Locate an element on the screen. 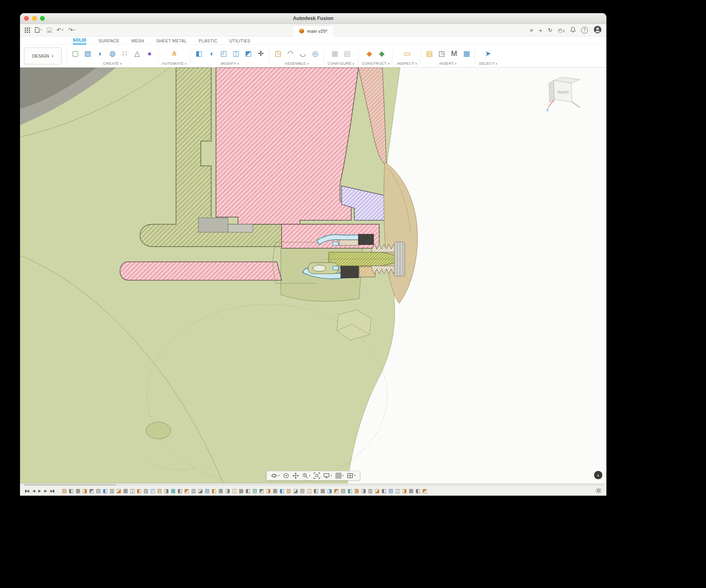 This screenshot has height=588, width=706. timeline-feature-43: ◧ is located at coordinates (350, 491).